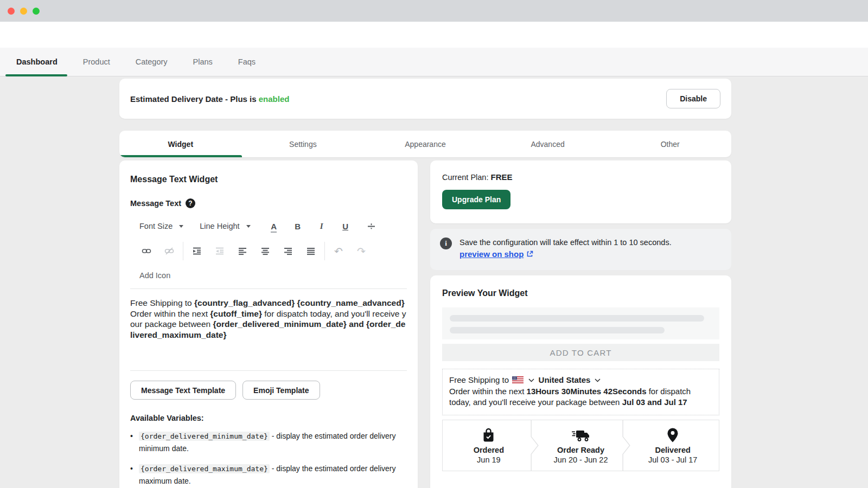  Describe the element at coordinates (37, 62) in the screenshot. I see `nav-tab-dashboard: Dashboard` at that location.